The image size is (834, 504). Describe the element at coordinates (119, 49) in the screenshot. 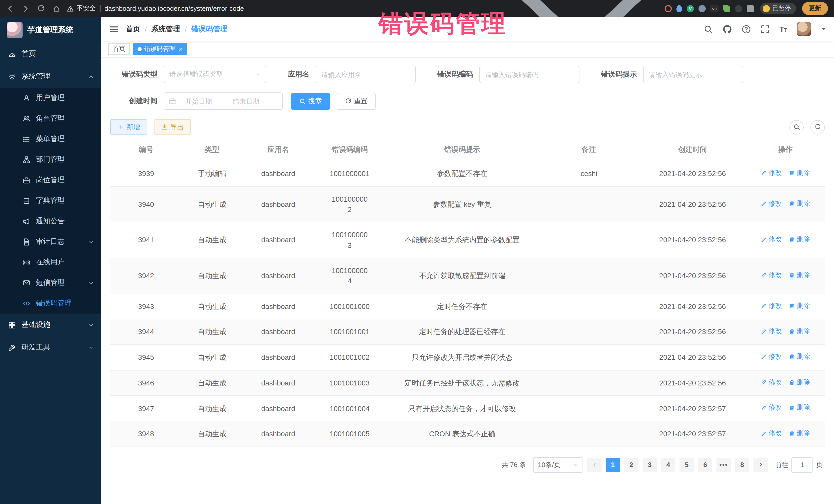

I see `tag-item: 首页` at that location.